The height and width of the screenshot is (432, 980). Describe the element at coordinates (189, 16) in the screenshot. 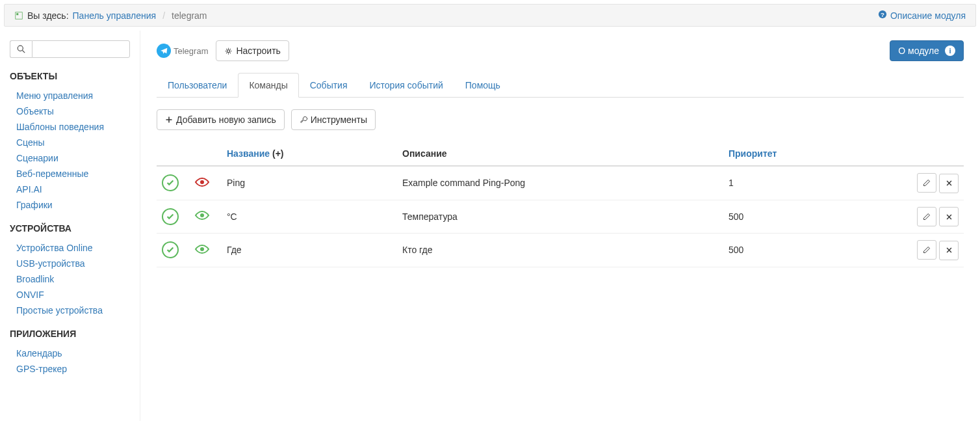

I see `breadcrumb-current: telegram` at that location.